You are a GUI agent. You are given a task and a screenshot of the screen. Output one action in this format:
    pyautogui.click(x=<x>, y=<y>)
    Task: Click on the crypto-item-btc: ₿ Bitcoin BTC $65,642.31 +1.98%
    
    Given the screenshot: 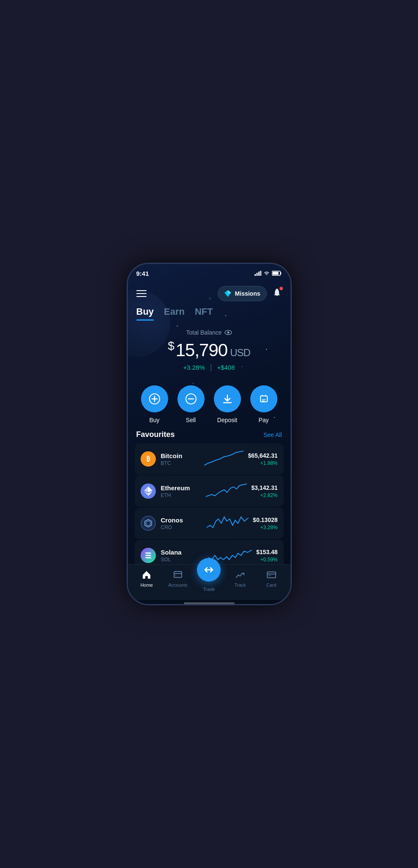 What is the action you would take?
    pyautogui.click(x=209, y=459)
    